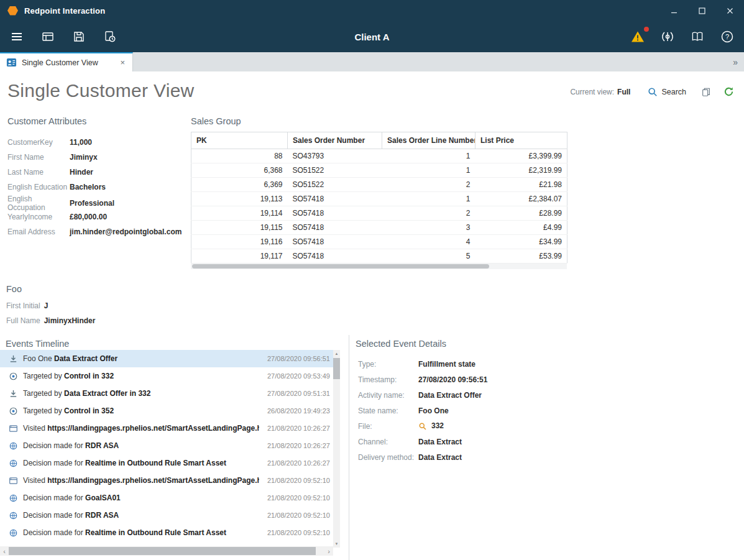 The image size is (744, 560). What do you see at coordinates (98, 121) in the screenshot?
I see `section-title: Customer Attributes` at bounding box center [98, 121].